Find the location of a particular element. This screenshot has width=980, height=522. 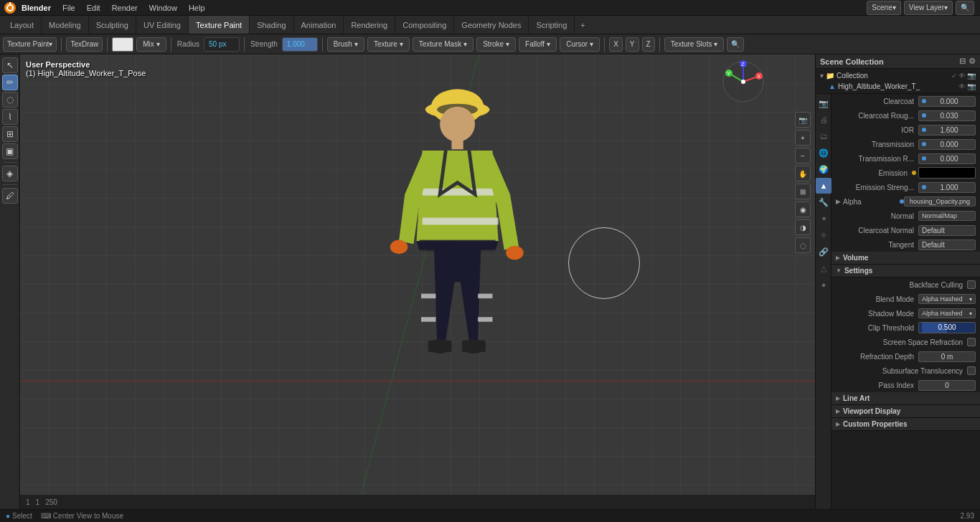

add-workspace-button: + is located at coordinates (583, 24).